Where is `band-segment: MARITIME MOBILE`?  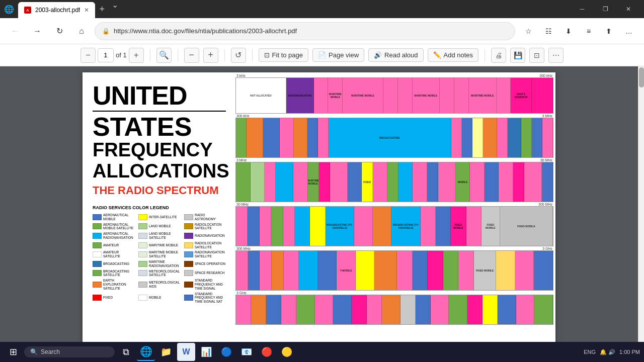 band-segment: MARITIME MOBILE is located at coordinates (313, 182).